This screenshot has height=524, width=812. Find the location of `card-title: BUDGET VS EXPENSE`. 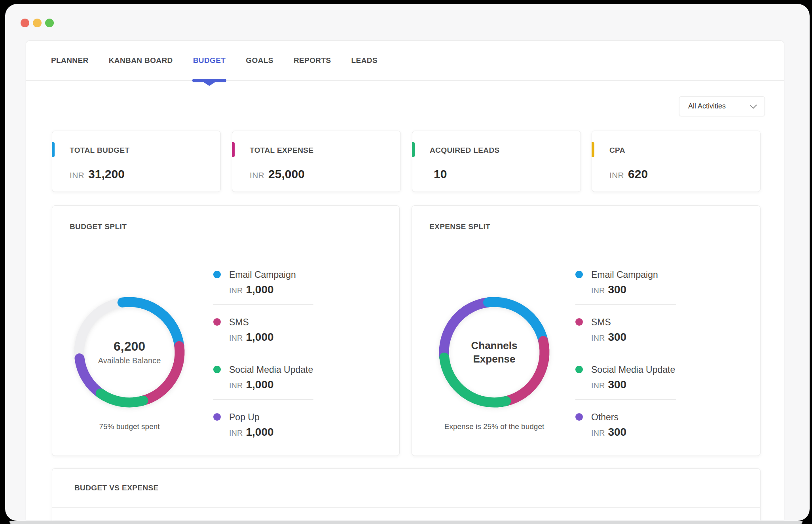

card-title: BUDGET VS EXPENSE is located at coordinates (116, 488).